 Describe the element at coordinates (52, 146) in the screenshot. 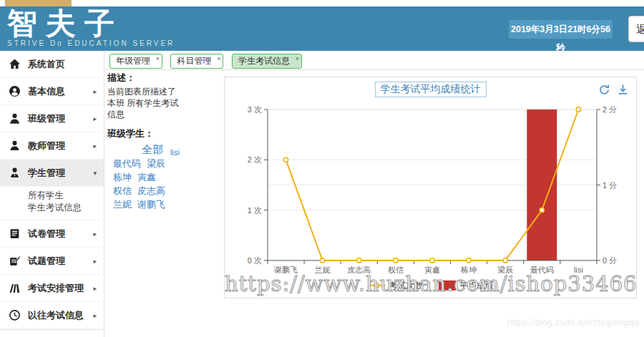

I see `sidebar-item-teacher-mgmt: 教师管理 ▸` at that location.